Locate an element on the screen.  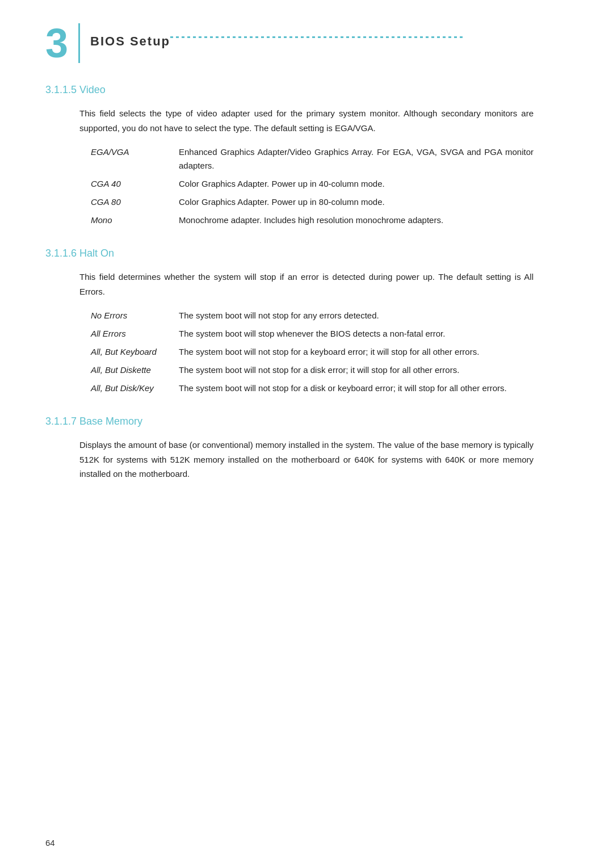
def-term-but-keyboard: All, But Keyboard is located at coordinates (135, 352).